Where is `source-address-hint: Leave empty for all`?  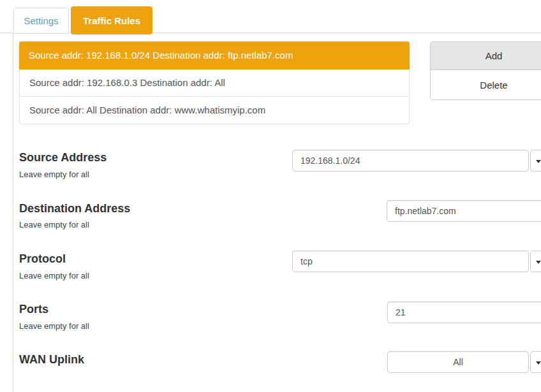
source-address-hint: Leave empty for all is located at coordinates (54, 175).